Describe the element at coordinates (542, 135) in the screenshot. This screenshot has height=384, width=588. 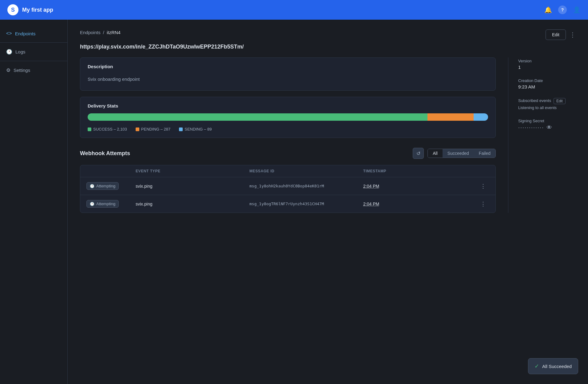
I see `right-panel: Version 1 Creation Date 9:23 AM Subscrib…` at that location.